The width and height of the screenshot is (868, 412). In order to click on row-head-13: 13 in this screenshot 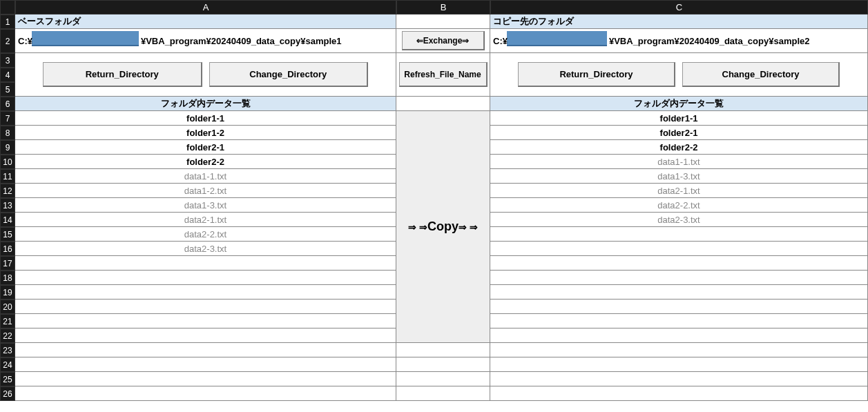, I will do `click(8, 206)`.